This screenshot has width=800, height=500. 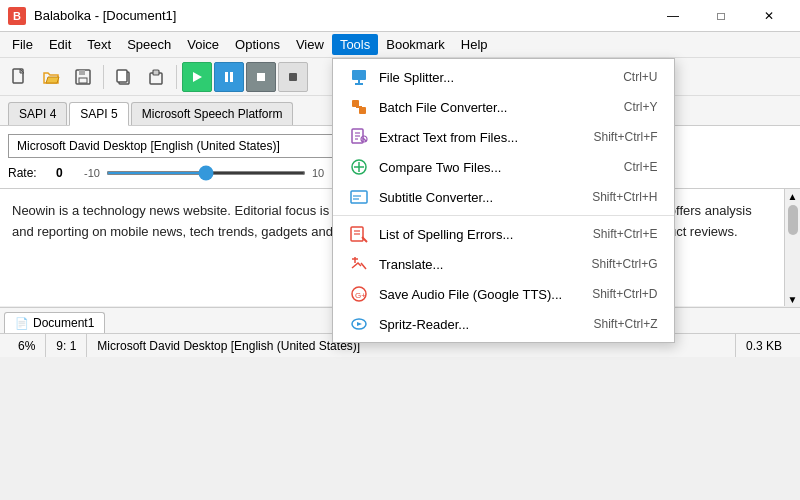 What do you see at coordinates (105, 16) in the screenshot?
I see `window-title: Balabolka - [Document1]` at bounding box center [105, 16].